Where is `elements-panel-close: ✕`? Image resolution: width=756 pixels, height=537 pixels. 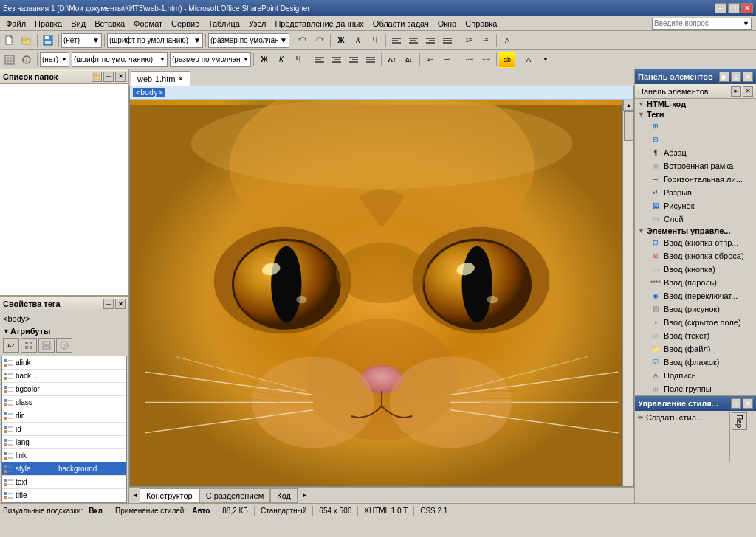 elements-panel-close: ✕ is located at coordinates (748, 77).